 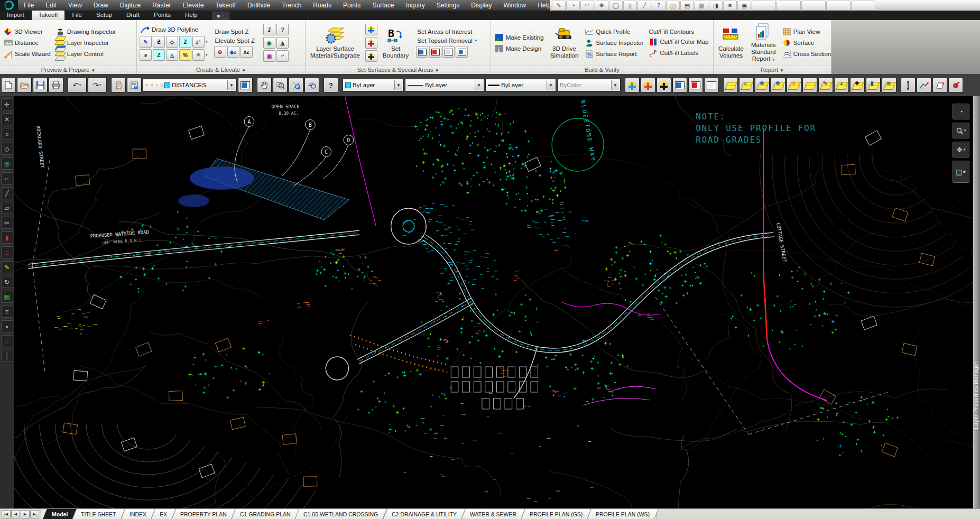 I want to click on ribbon-tab: File, so click(x=77, y=15).